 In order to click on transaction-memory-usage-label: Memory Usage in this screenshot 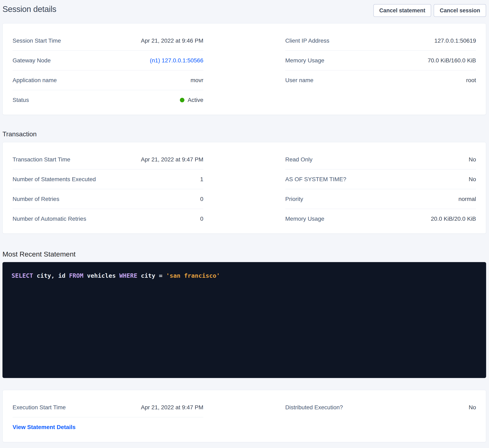, I will do `click(305, 219)`.